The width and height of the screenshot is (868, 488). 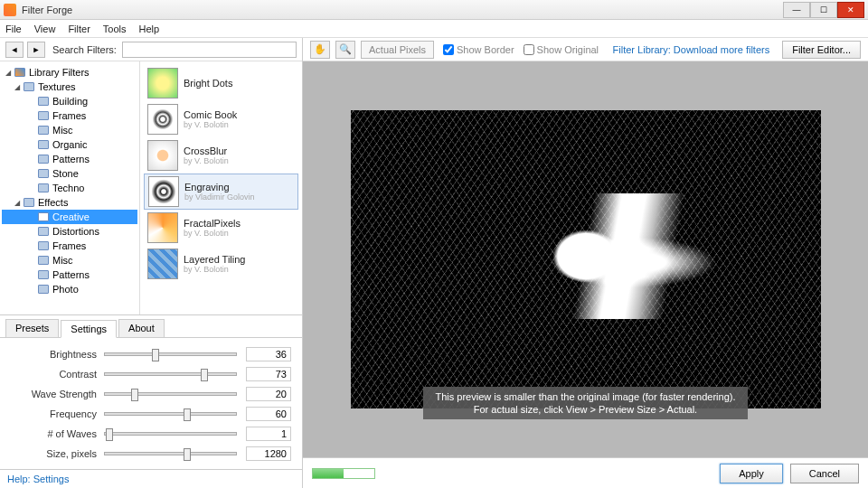 I want to click on setting-label: Brightness, so click(x=54, y=354).